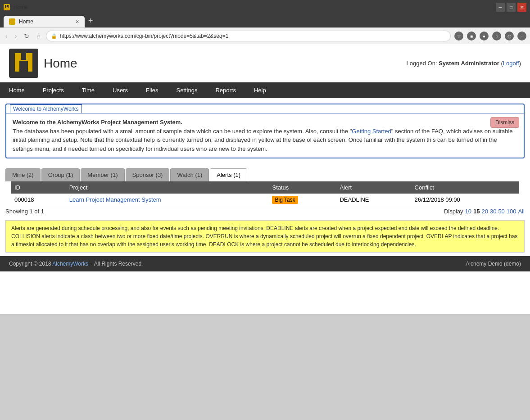 The width and height of the screenshot is (530, 420). I want to click on page-footer: Copyright © 2018 AlchemyWorks – All Righ…, so click(265, 264).